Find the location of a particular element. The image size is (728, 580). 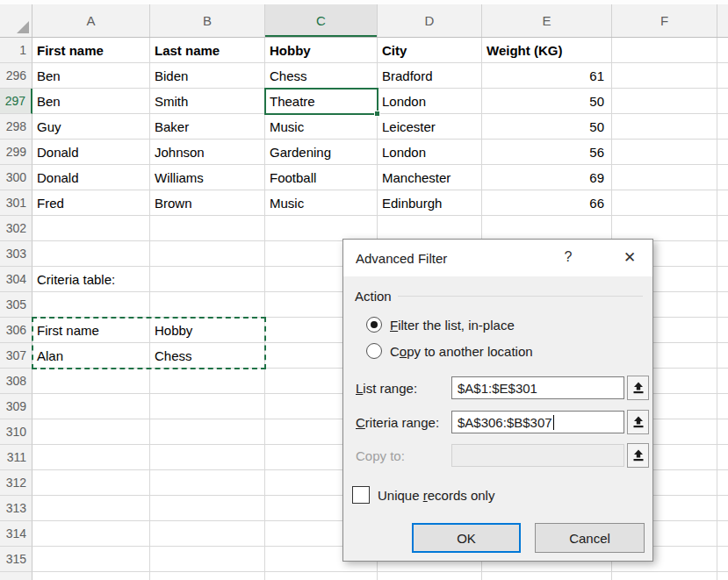

cell: Fred is located at coordinates (91, 204).